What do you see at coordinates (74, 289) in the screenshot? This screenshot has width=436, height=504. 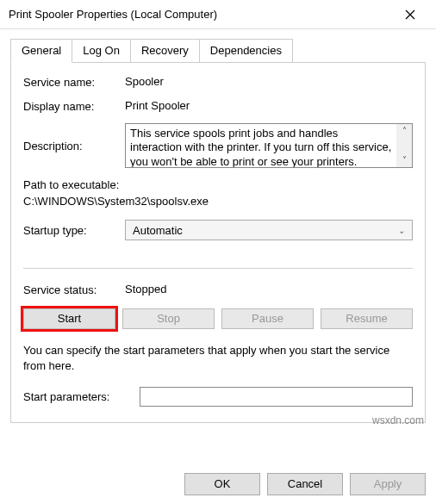 I see `service-status-label: Service status:` at bounding box center [74, 289].